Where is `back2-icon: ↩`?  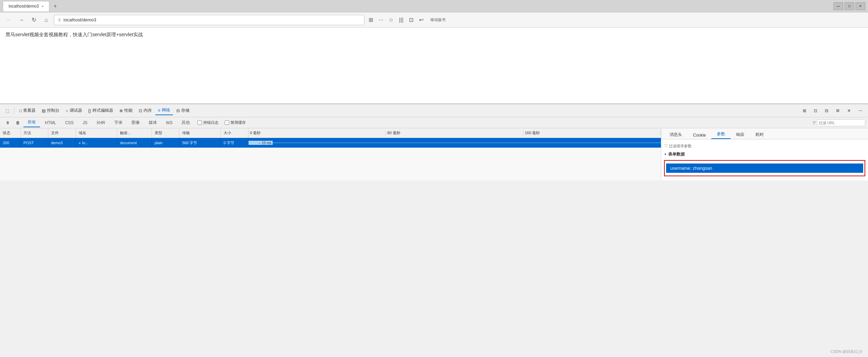 back2-icon: ↩ is located at coordinates (421, 20).